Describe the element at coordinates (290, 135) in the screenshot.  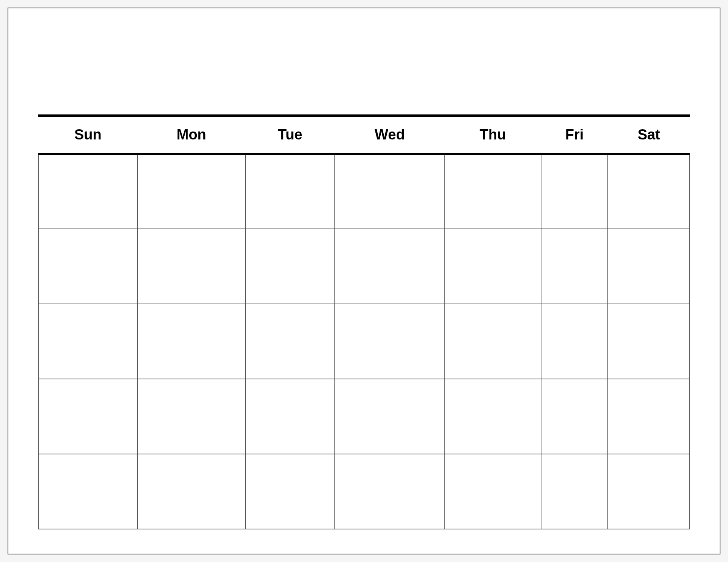
I see `day-header-tue: Tue` at that location.